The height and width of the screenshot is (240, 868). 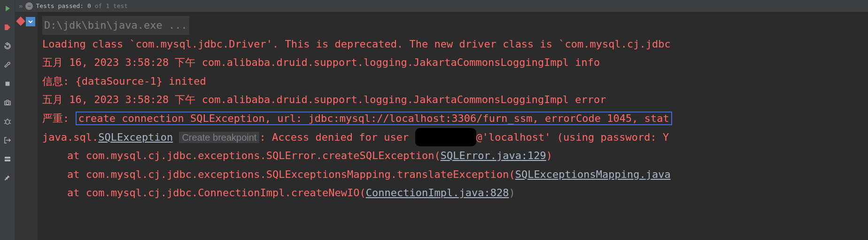 I want to click on console-gutter, so click(x=26, y=126).